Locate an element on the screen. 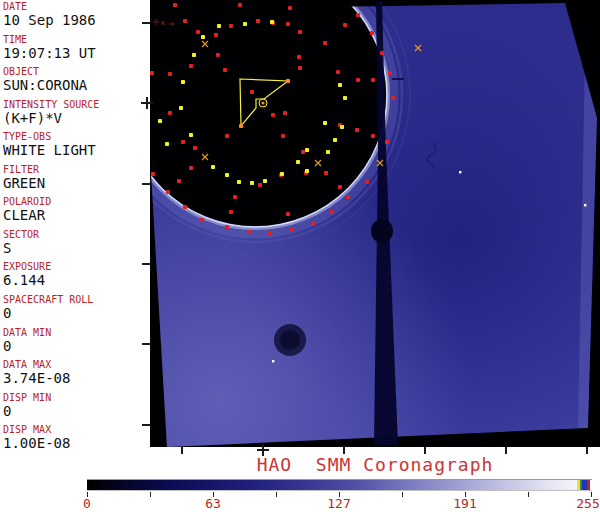  pylon-knob is located at coordinates (382, 231).